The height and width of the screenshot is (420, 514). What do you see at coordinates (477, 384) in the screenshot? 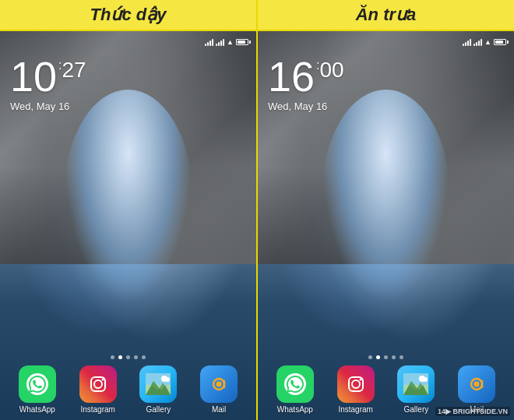
I see `right-mail-icon` at bounding box center [477, 384].